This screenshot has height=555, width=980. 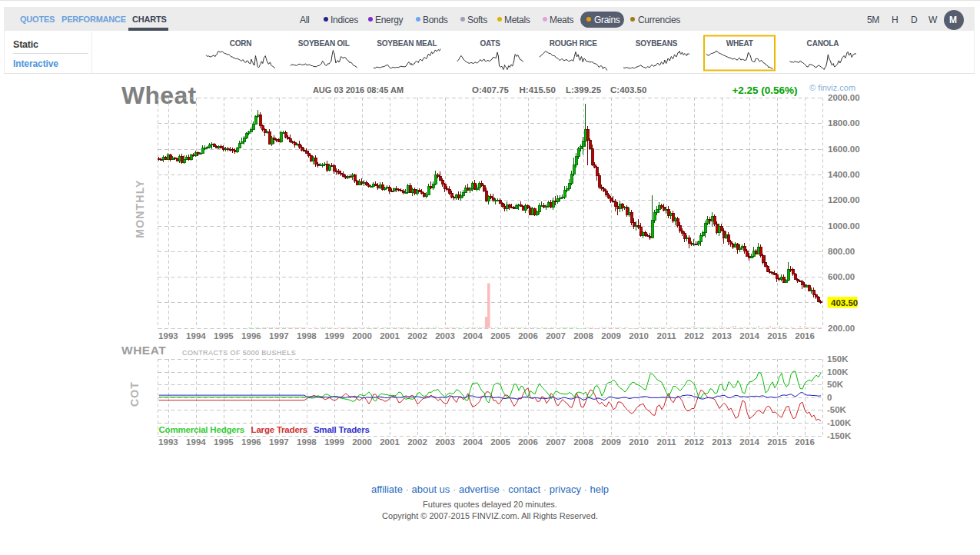 I want to click on svg-text: 50K, so click(x=835, y=384).